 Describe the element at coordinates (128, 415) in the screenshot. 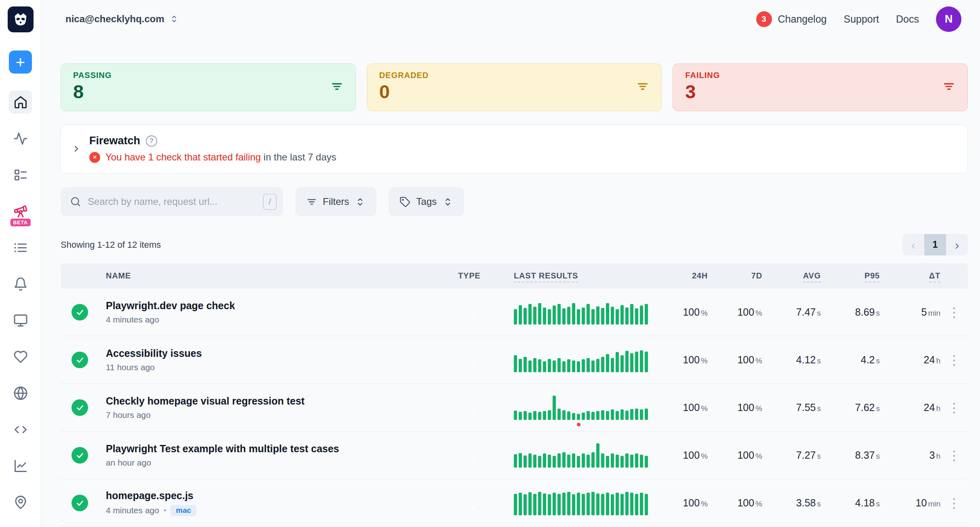

I see `check-meta: 7 hours ago` at that location.